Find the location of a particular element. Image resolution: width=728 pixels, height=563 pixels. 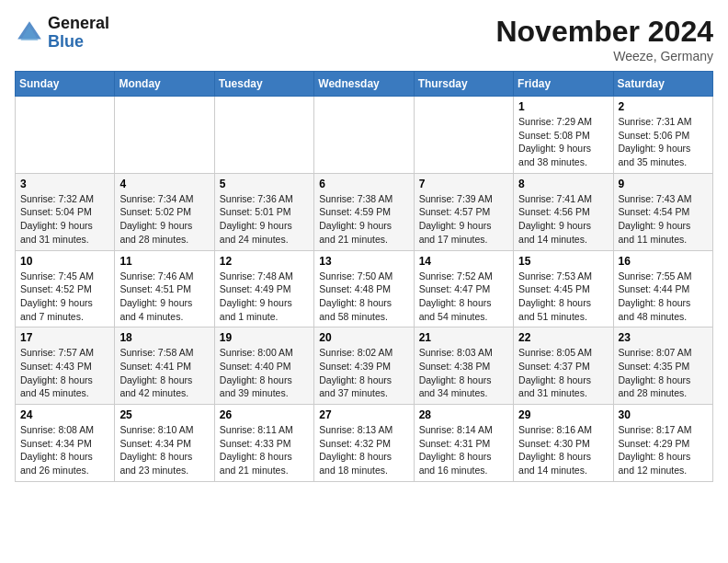

day-number: 20 is located at coordinates (364, 338).